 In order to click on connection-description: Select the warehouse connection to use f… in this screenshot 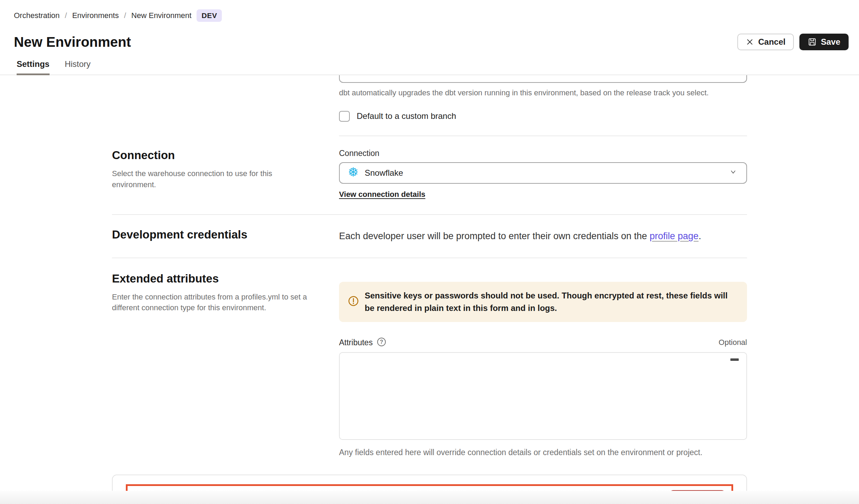, I will do `click(211, 179)`.